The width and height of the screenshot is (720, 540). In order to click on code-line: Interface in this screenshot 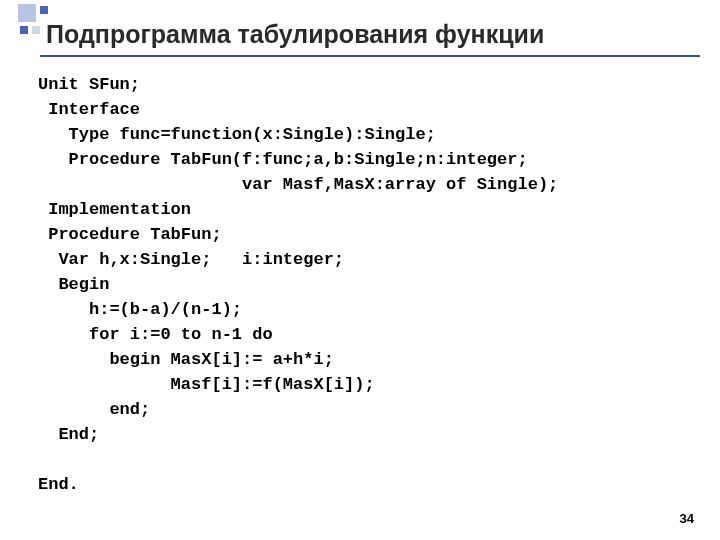, I will do `click(89, 110)`.